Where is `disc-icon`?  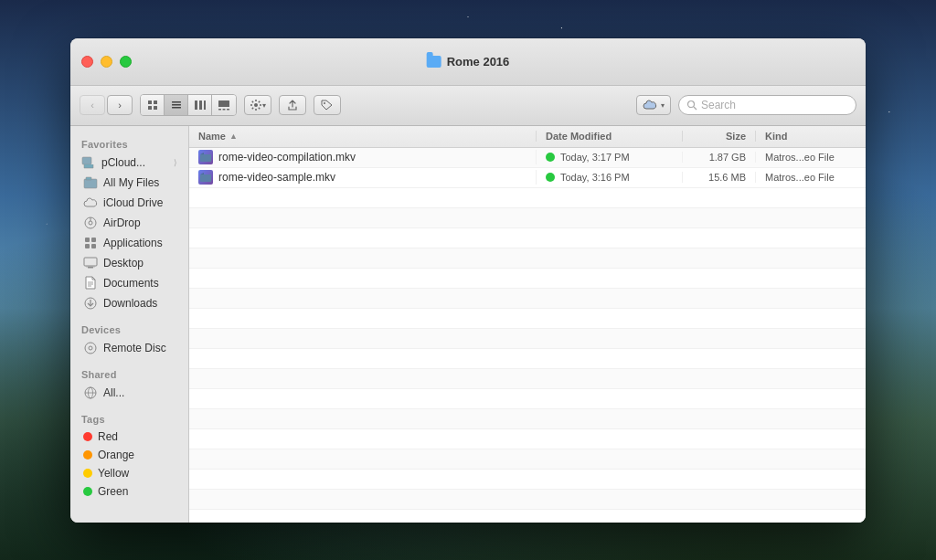 disc-icon is located at coordinates (90, 348).